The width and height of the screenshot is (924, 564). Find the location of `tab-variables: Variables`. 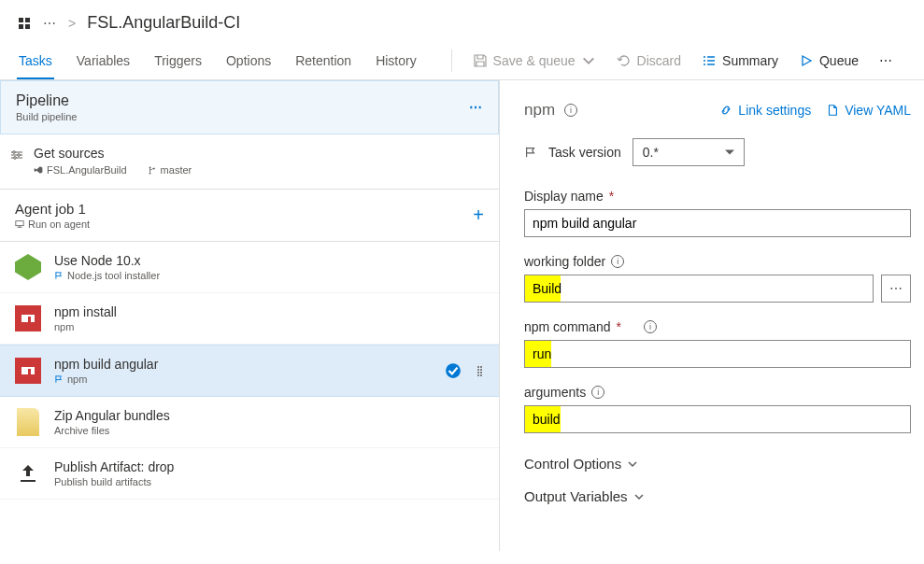

tab-variables: Variables is located at coordinates (103, 61).